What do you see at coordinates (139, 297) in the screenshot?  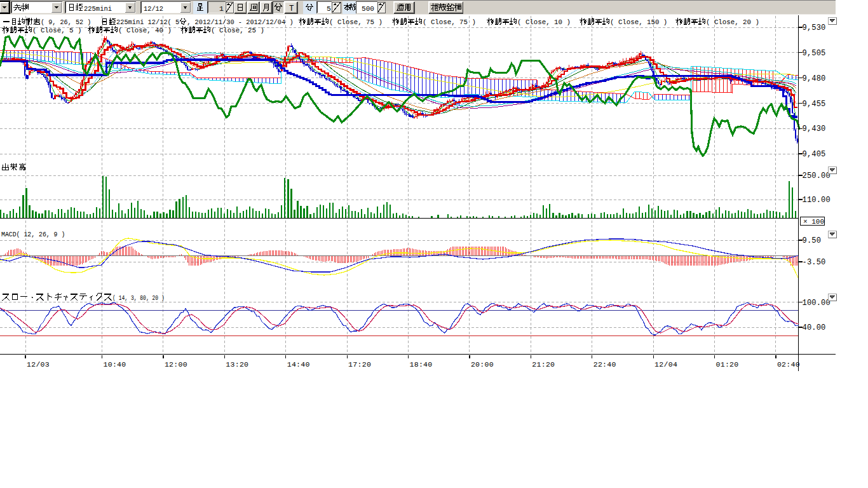 I see `svg-text: ( 14, 3, 80, 20 )` at bounding box center [139, 297].